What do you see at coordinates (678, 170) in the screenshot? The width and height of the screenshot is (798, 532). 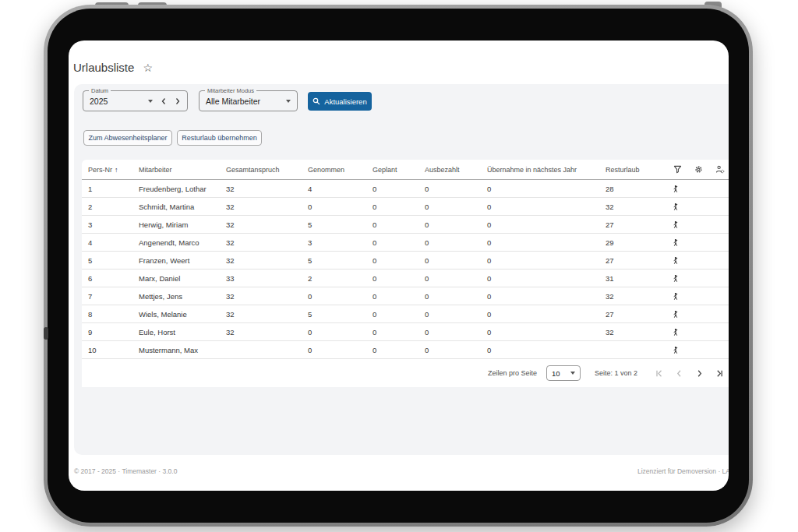 I see `filter-icon` at bounding box center [678, 170].